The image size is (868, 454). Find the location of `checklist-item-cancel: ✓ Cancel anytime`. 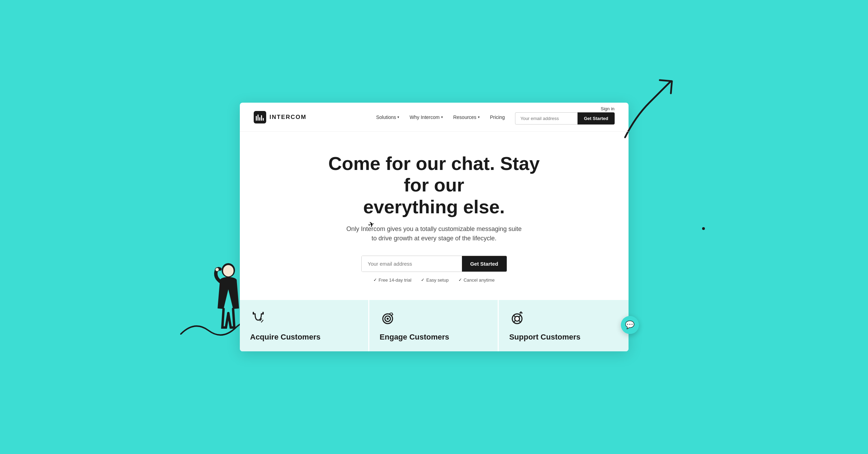

checklist-item-cancel: ✓ Cancel anytime is located at coordinates (477, 280).